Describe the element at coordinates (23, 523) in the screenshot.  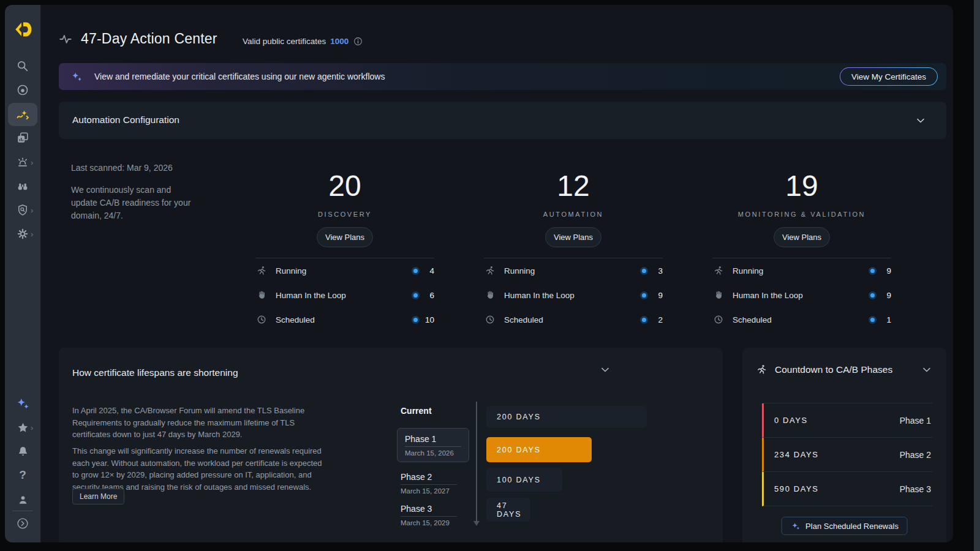
I see `expand-sidebar-icon` at that location.